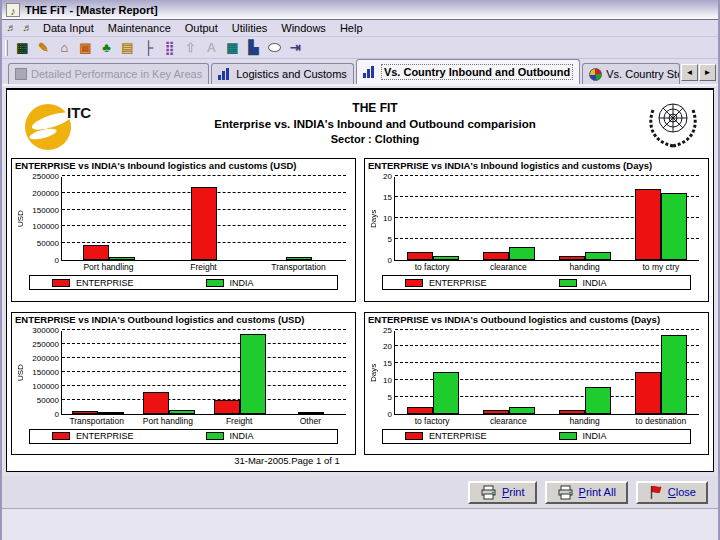 The width and height of the screenshot is (720, 540). Describe the element at coordinates (68, 28) in the screenshot. I see `menu-data-input: Data Input` at that location.